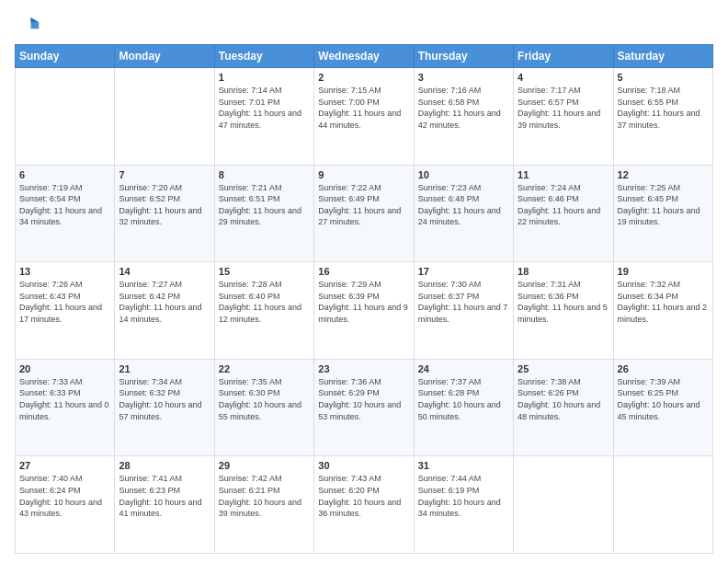 The height and width of the screenshot is (563, 728). What do you see at coordinates (463, 302) in the screenshot?
I see `day-info: Sunrise: 7:30 AMSunset: 6:37 PMDaylight:…` at bounding box center [463, 302].